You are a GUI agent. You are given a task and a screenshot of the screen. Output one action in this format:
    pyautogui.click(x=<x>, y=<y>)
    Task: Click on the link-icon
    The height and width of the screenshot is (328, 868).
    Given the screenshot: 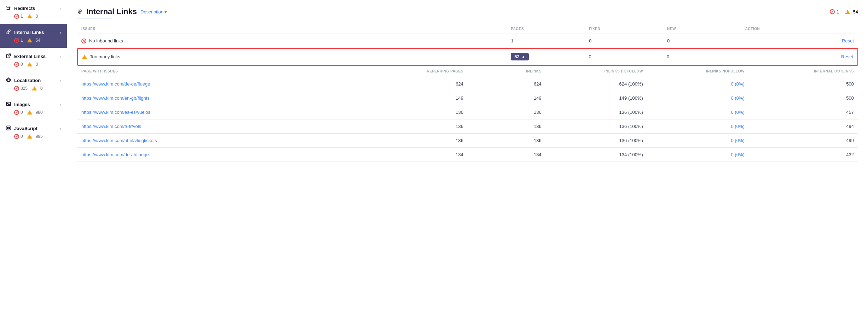 What is the action you would take?
    pyautogui.click(x=80, y=12)
    